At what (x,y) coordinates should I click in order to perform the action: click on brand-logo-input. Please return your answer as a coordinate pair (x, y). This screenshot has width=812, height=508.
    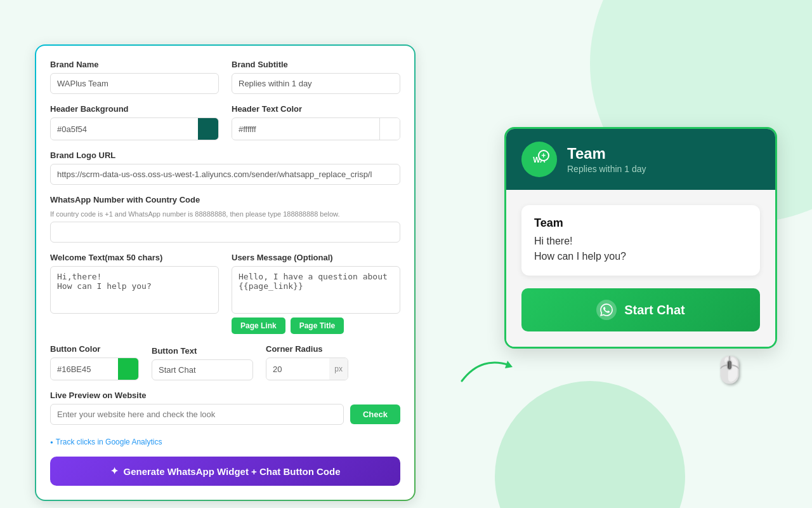
    Looking at the image, I should click on (225, 174).